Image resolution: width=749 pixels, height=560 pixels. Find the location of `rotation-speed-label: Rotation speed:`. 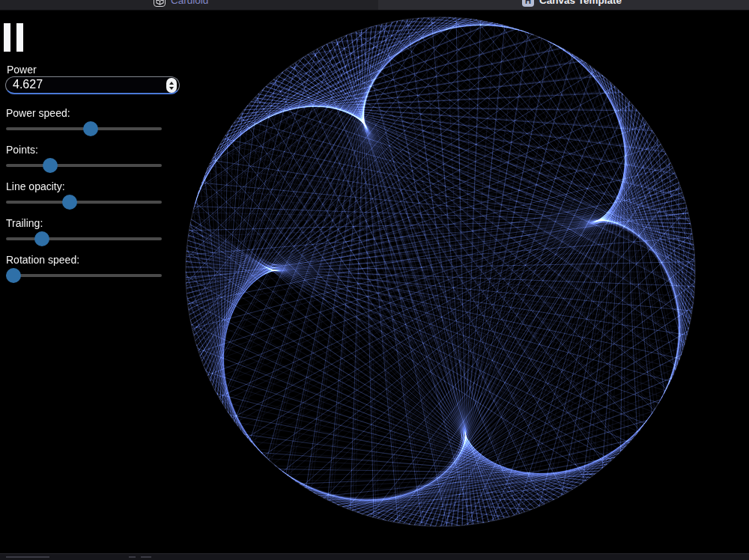

rotation-speed-label: Rotation speed: is located at coordinates (85, 260).